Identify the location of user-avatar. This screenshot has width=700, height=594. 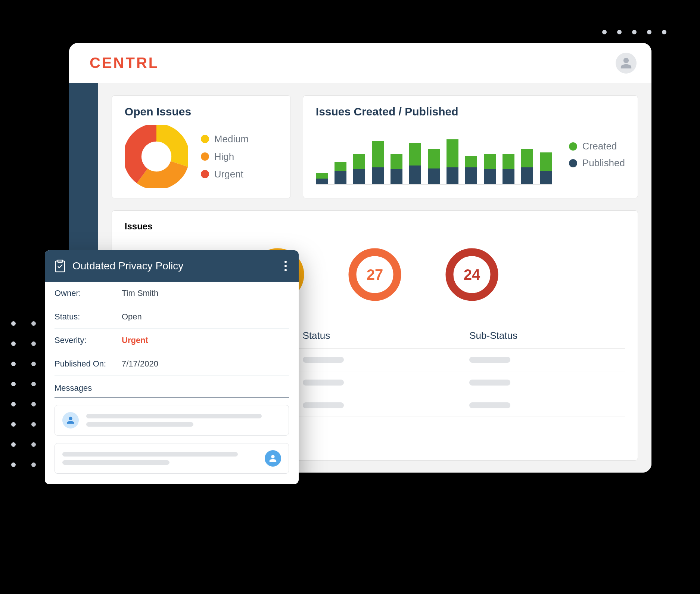
(626, 63).